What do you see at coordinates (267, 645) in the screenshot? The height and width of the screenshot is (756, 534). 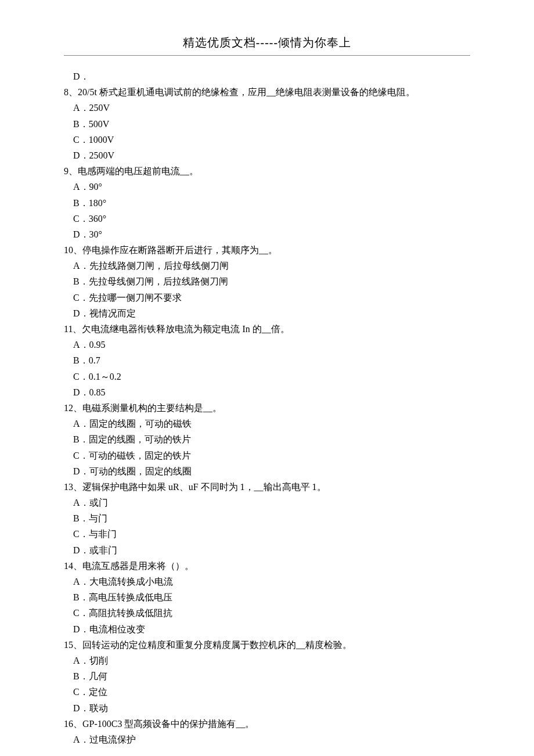 I see `question-line: 15、回转运动的定位精度和重复分度精度属于数控机床的__精度检验。` at bounding box center [267, 645].